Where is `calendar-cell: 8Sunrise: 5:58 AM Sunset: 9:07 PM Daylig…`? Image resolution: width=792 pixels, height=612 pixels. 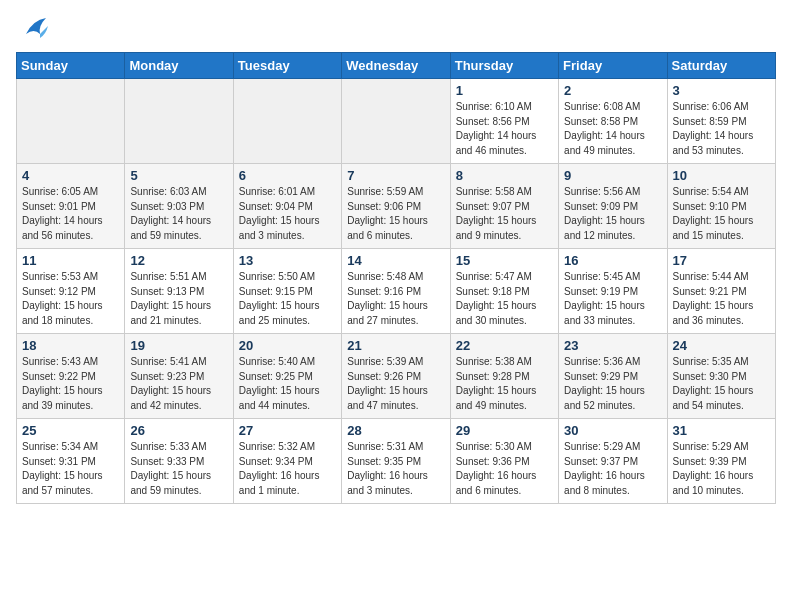
calendar-cell: 8Sunrise: 5:58 AM Sunset: 9:07 PM Daylig… is located at coordinates (504, 206).